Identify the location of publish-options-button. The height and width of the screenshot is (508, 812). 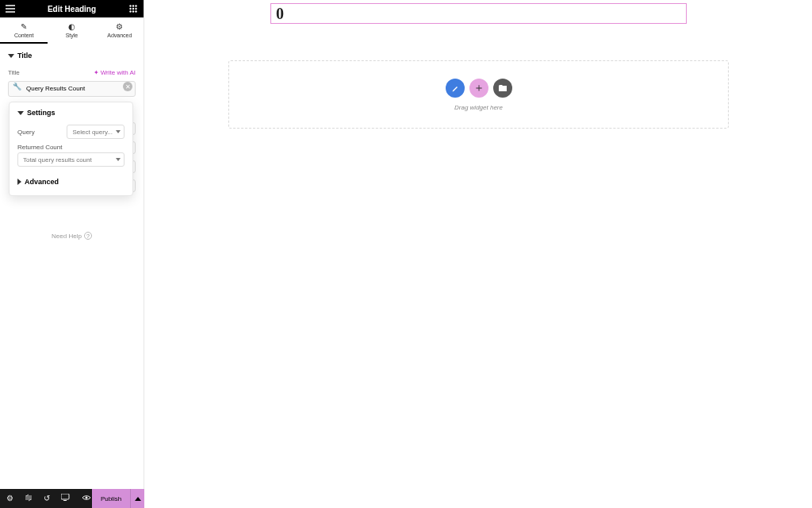
(137, 498).